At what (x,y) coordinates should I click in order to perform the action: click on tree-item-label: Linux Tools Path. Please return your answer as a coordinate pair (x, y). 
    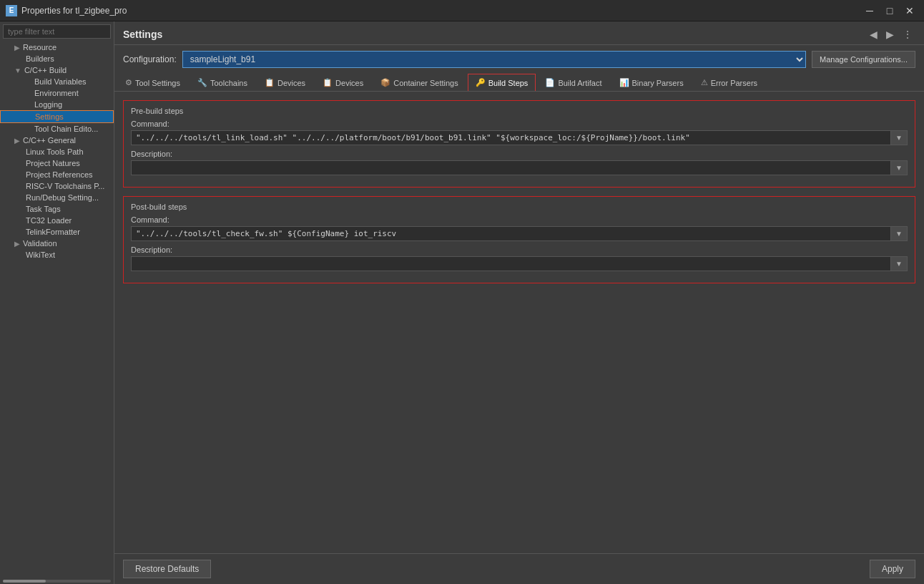
    Looking at the image, I should click on (54, 152).